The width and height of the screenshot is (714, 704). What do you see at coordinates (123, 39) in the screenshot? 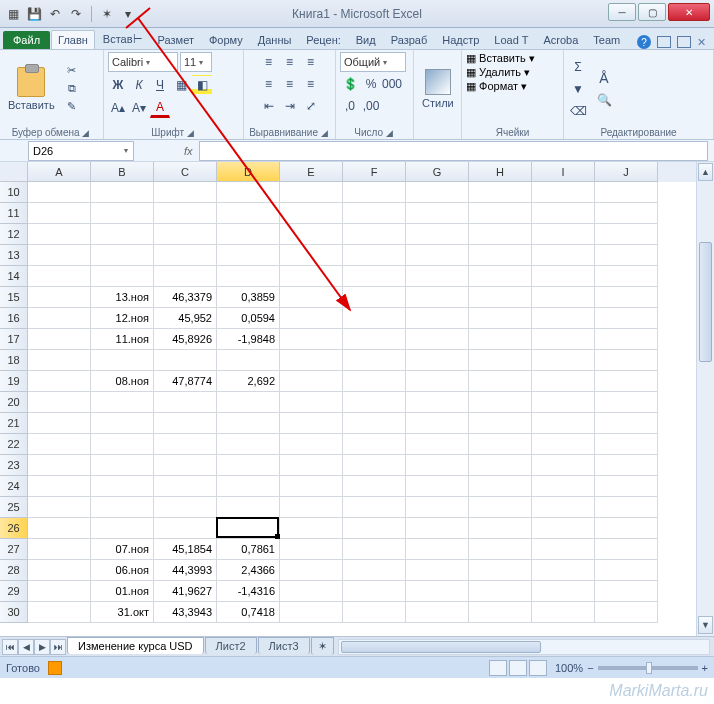
I see `ribbon-tab: Встав⊢` at bounding box center [123, 39].